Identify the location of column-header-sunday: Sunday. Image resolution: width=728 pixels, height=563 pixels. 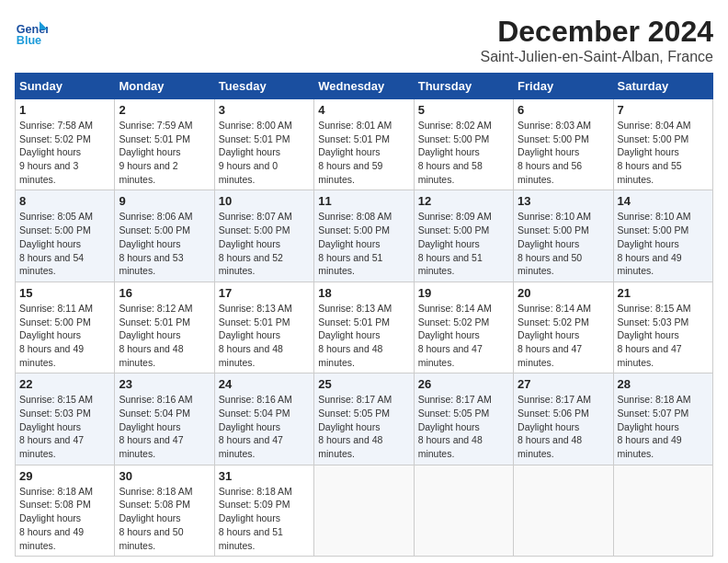
(65, 86).